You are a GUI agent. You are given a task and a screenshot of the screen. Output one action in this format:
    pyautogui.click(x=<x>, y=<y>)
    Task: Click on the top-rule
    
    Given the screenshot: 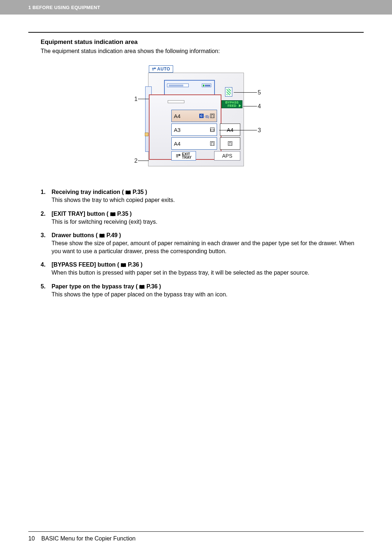 What is the action you would take?
    pyautogui.click(x=196, y=32)
    